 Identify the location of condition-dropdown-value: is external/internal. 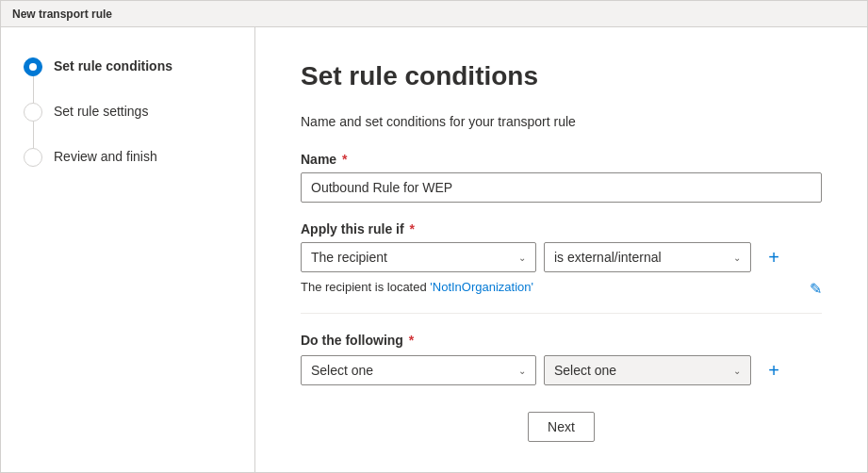
(608, 257).